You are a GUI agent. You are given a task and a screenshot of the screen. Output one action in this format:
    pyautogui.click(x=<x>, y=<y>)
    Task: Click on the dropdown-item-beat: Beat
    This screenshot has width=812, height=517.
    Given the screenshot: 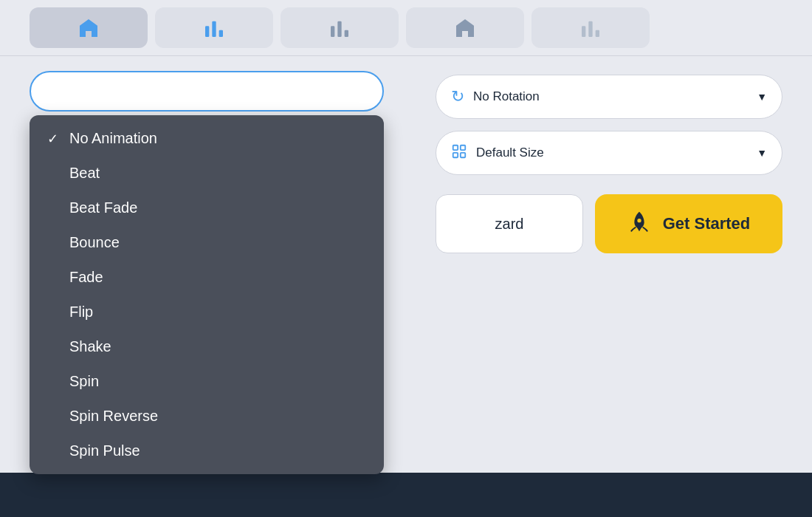 What is the action you would take?
    pyautogui.click(x=207, y=173)
    